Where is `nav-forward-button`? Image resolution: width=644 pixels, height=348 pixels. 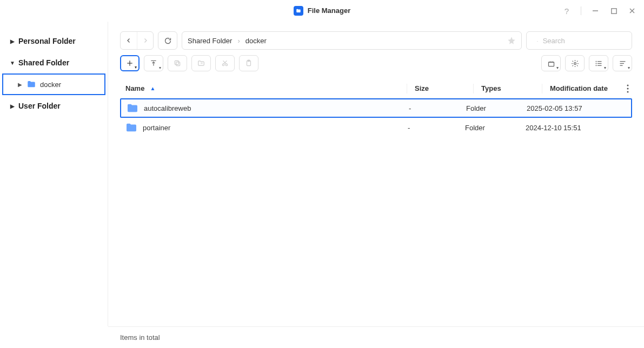 nav-forward-button is located at coordinates (145, 41).